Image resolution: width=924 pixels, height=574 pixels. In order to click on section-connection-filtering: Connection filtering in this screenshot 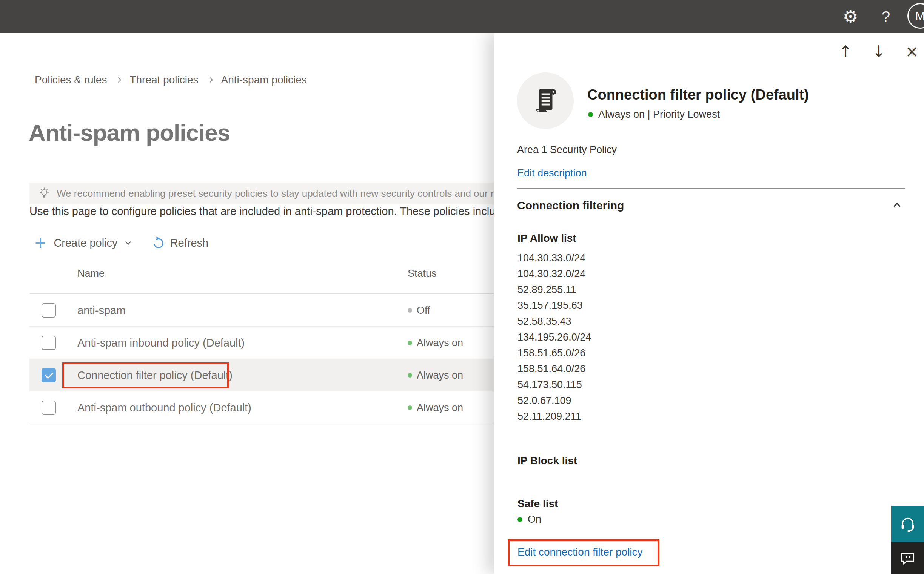, I will do `click(711, 206)`.